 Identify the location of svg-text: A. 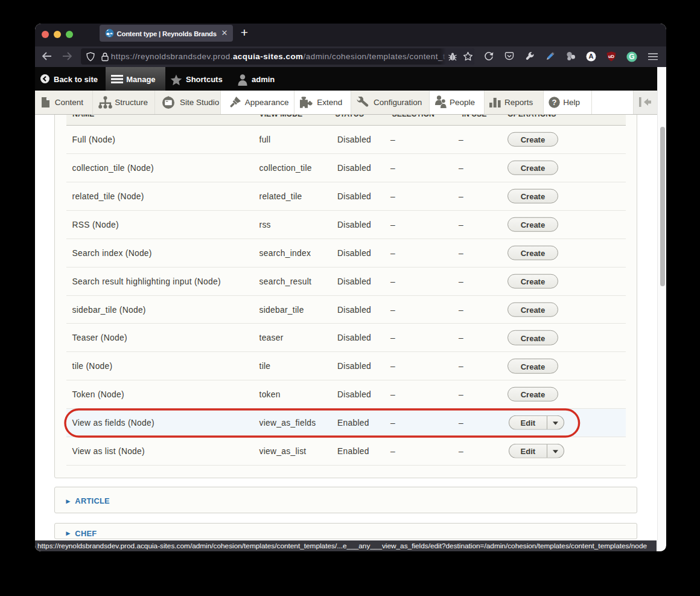
(591, 57).